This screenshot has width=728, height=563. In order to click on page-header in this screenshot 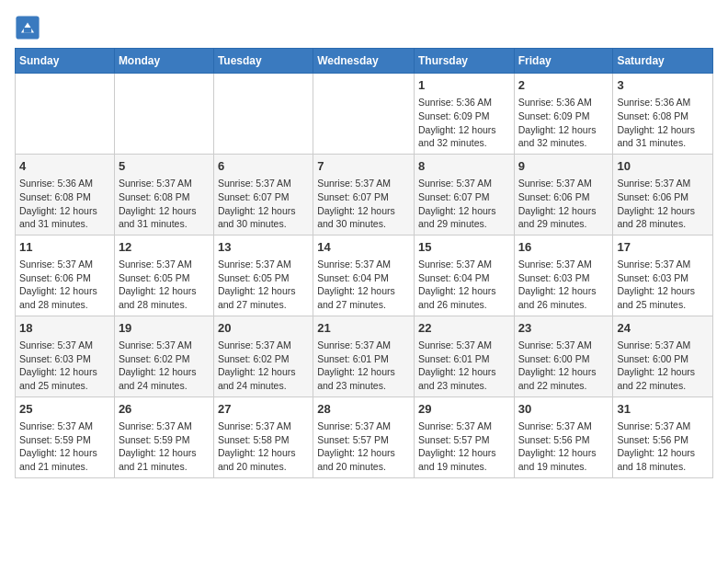, I will do `click(364, 28)`.